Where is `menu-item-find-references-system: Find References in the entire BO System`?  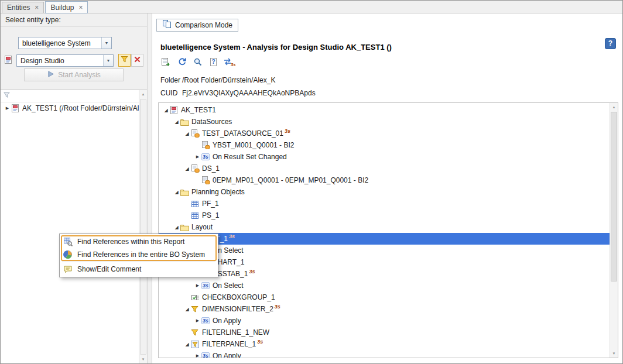 menu-item-find-references-system: Find References in the entire BO System is located at coordinates (139, 255).